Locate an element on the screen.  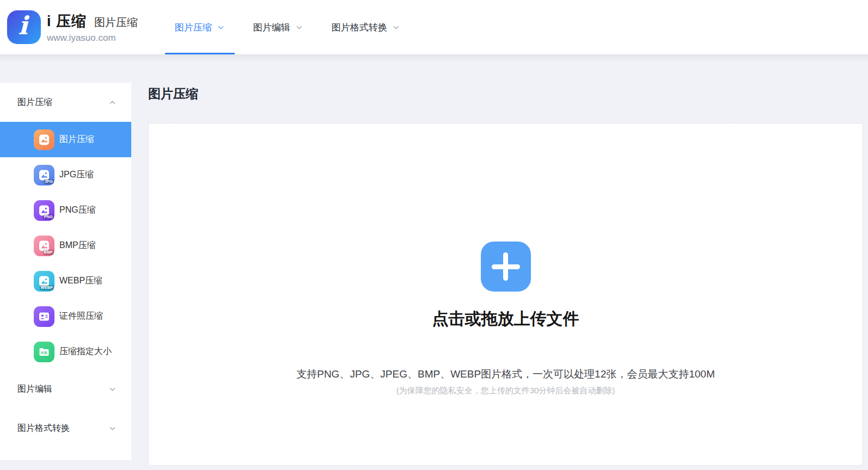
sidebar-item-label: 图片压缩 is located at coordinates (77, 139).